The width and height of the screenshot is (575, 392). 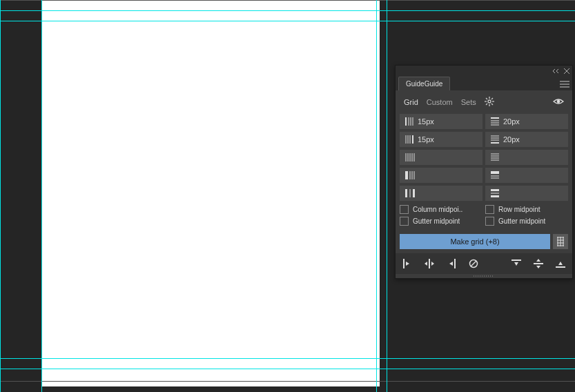 I want to click on row-margin-2-input: 20px, so click(x=527, y=139).